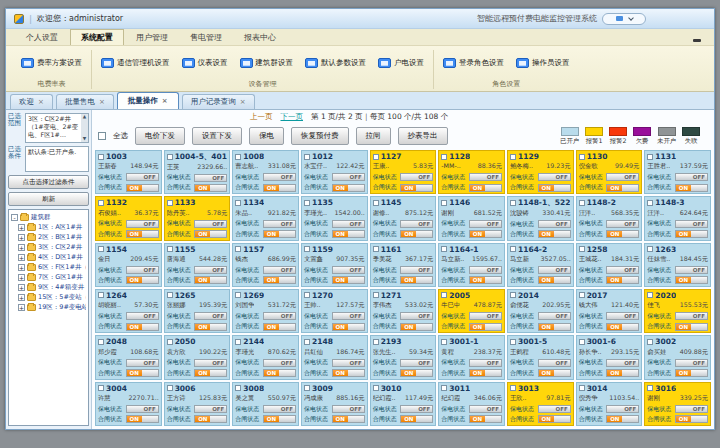 The width and height of the screenshot is (720, 448). Describe the element at coordinates (84, 128) in the screenshot. I see `listbox-scrollbar: ▲ ▼` at that location.